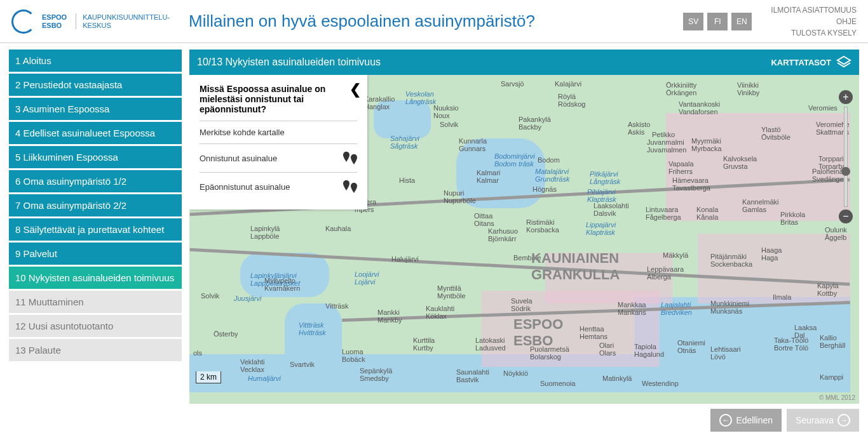 The width and height of the screenshot is (868, 445). Describe the element at coordinates (238, 159) in the screenshot. I see `option-success-label: Onnistunut asuinalue` at that location.